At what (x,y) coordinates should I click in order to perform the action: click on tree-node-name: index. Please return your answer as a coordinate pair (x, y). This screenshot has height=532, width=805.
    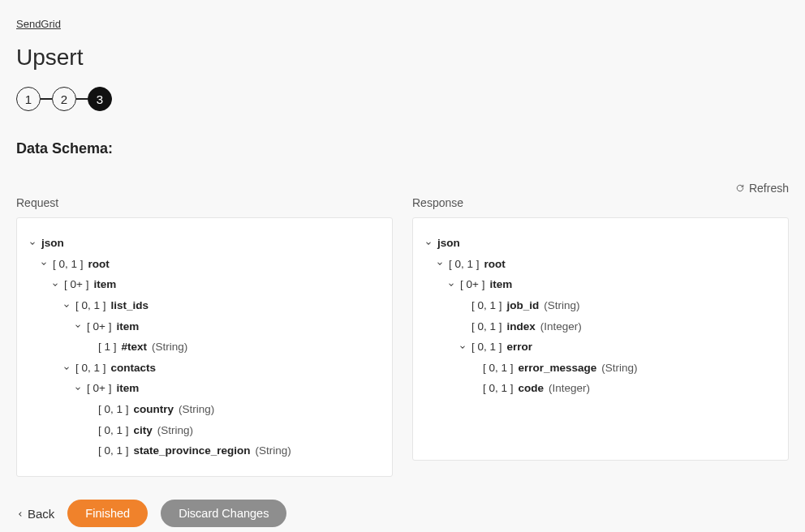
    Looking at the image, I should click on (521, 327).